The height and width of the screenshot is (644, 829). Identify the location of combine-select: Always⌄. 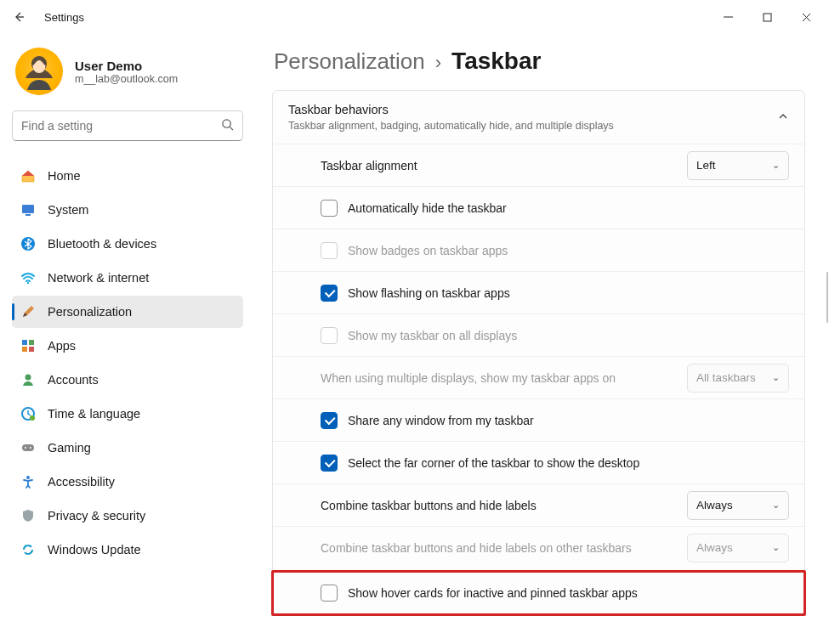
(738, 506).